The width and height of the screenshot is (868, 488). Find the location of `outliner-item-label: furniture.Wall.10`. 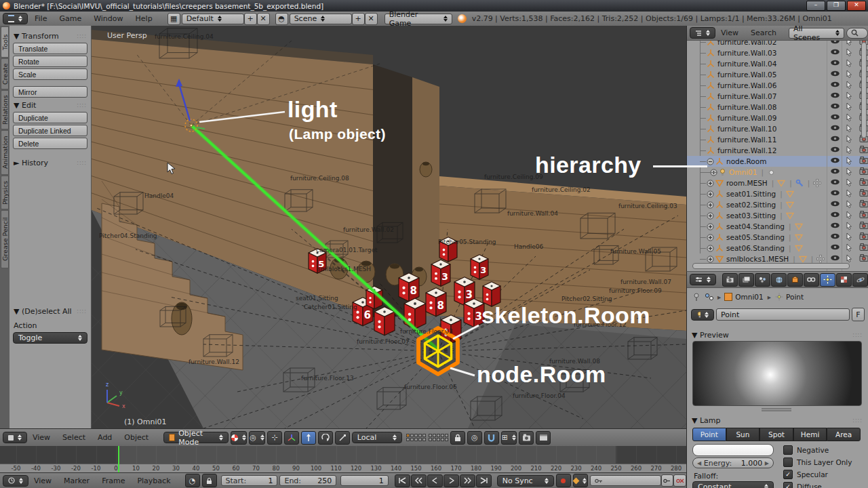

outliner-item-label: furniture.Wall.10 is located at coordinates (747, 129).